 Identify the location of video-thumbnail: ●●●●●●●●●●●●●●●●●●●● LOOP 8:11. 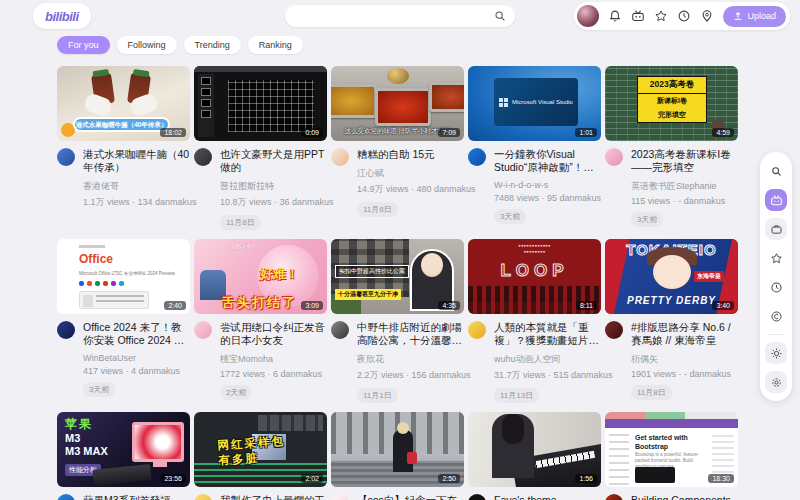
(534, 276).